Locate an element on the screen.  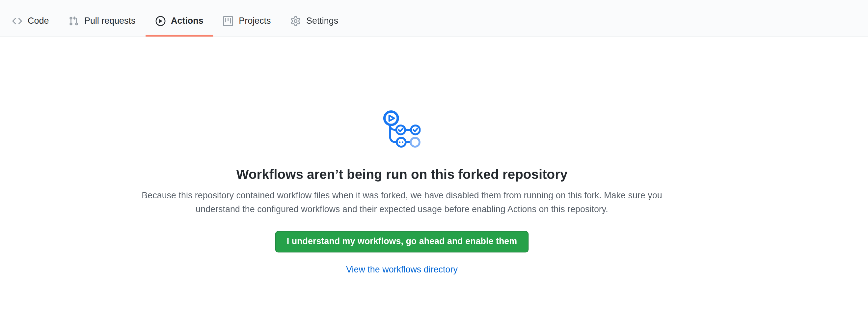
code-icon is located at coordinates (17, 21).